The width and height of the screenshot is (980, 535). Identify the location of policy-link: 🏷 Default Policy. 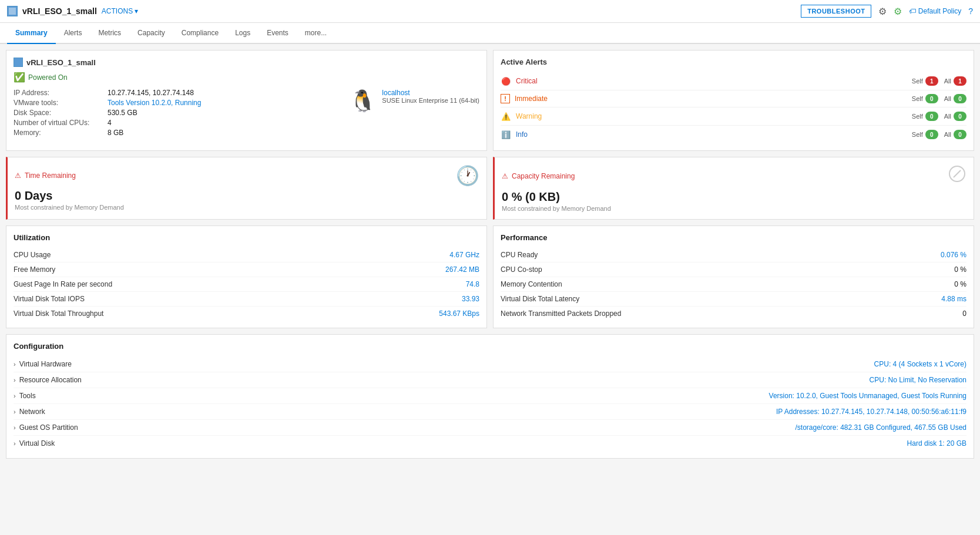
(935, 11).